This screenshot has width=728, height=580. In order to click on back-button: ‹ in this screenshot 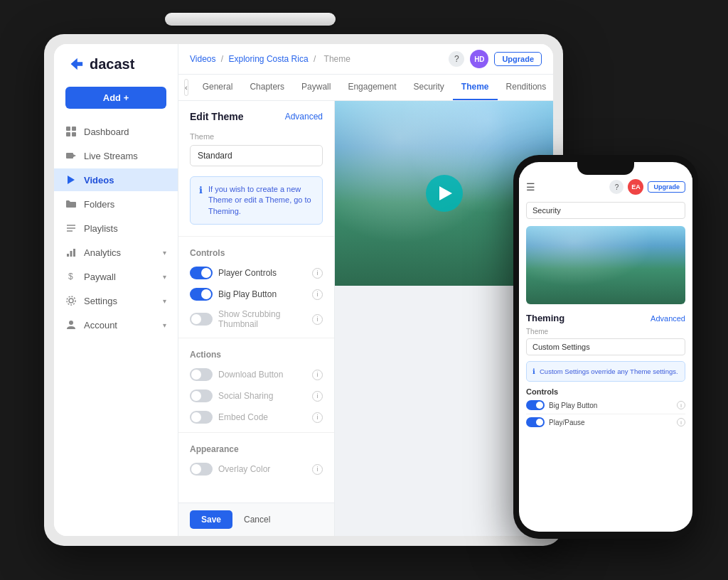, I will do `click(186, 87)`.